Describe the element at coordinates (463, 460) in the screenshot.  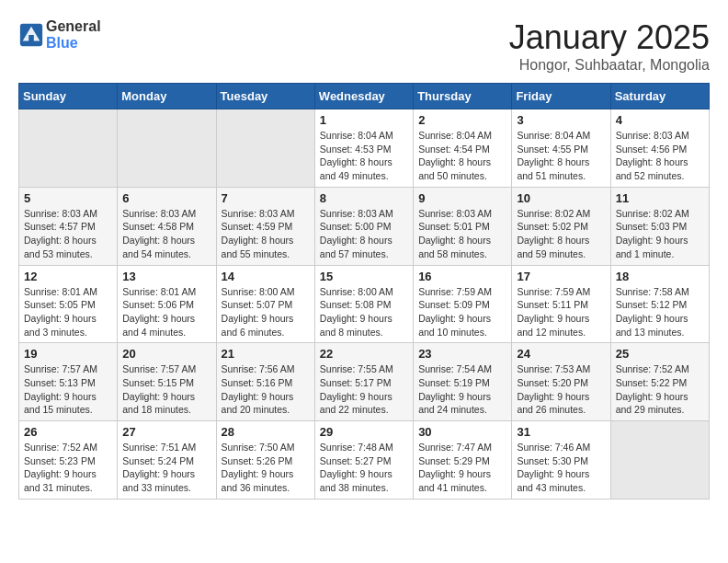
I see `day-cell: 30Sunrise: 7:47 AM Sunset: 5:29 PM Dayli…` at that location.